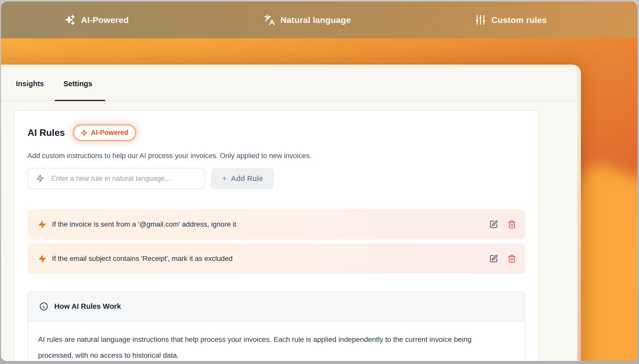 This screenshot has width=639, height=364. Describe the element at coordinates (315, 20) in the screenshot. I see `feature-label: Natural language` at that location.